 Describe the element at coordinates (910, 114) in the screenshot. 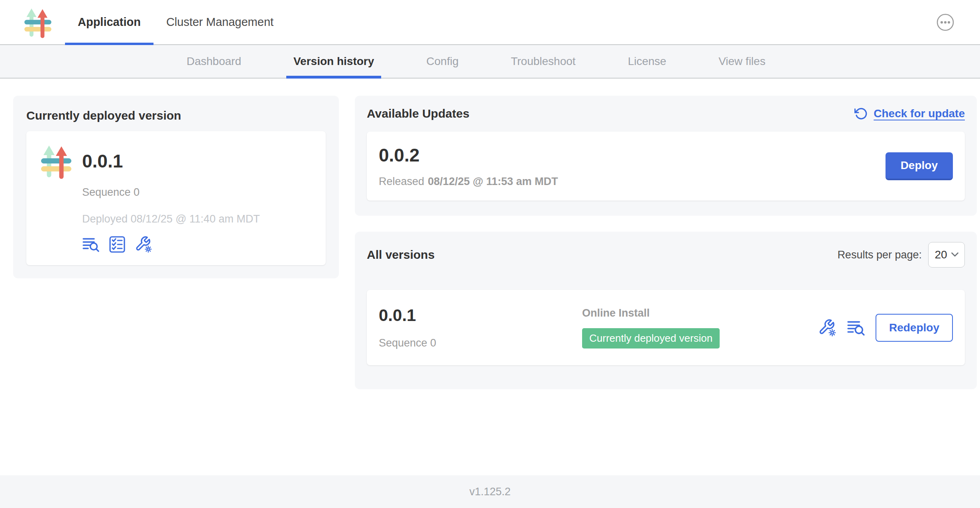

I see `check-for-update-link: Check for update` at that location.